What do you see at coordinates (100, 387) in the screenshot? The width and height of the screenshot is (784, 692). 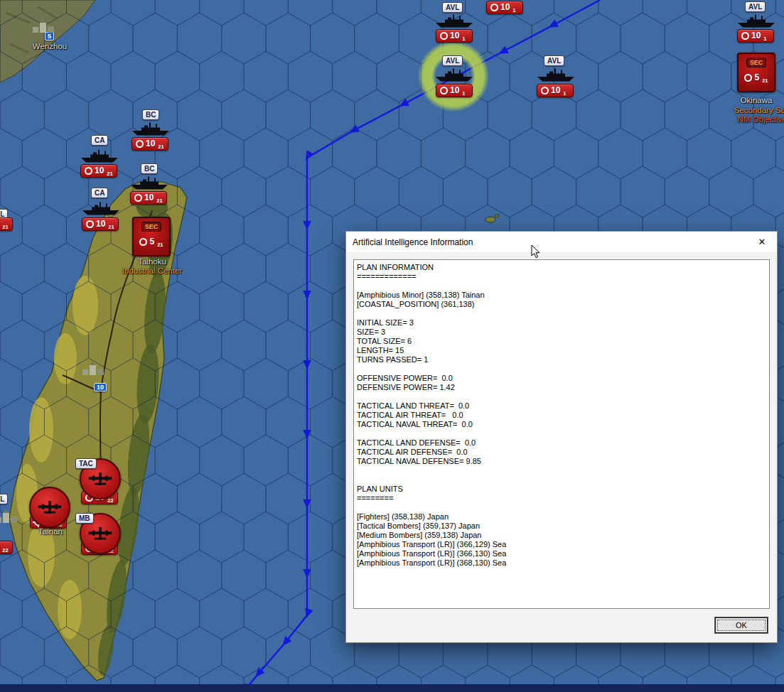 I see `resource-value-chip: 10` at bounding box center [100, 387].